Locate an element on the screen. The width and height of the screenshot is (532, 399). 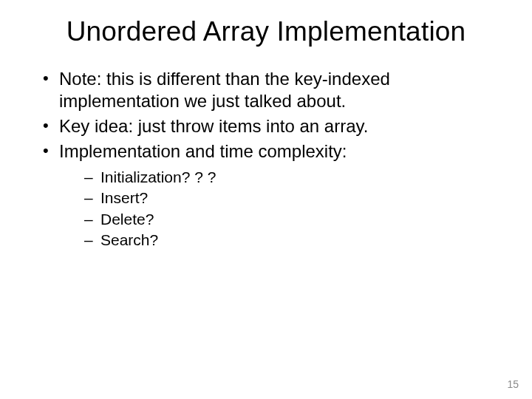
page-number: 15 is located at coordinates (513, 384).